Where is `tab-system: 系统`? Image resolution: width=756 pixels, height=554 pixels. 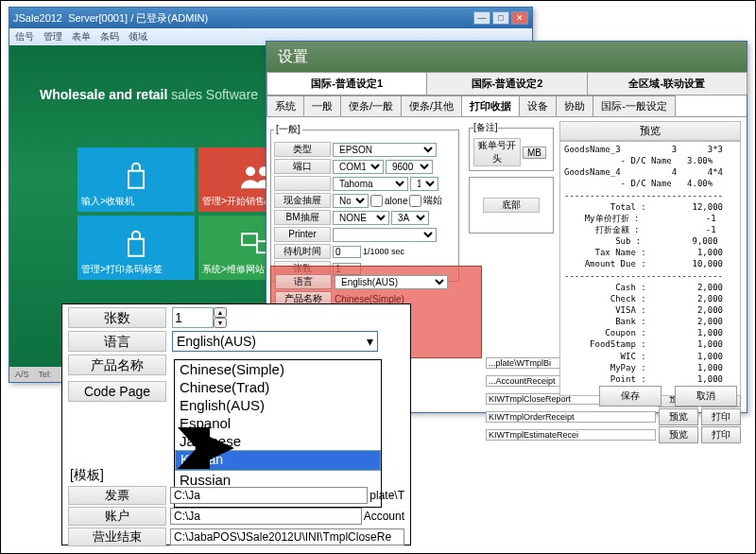
tab-system: 系统 is located at coordinates (285, 106).